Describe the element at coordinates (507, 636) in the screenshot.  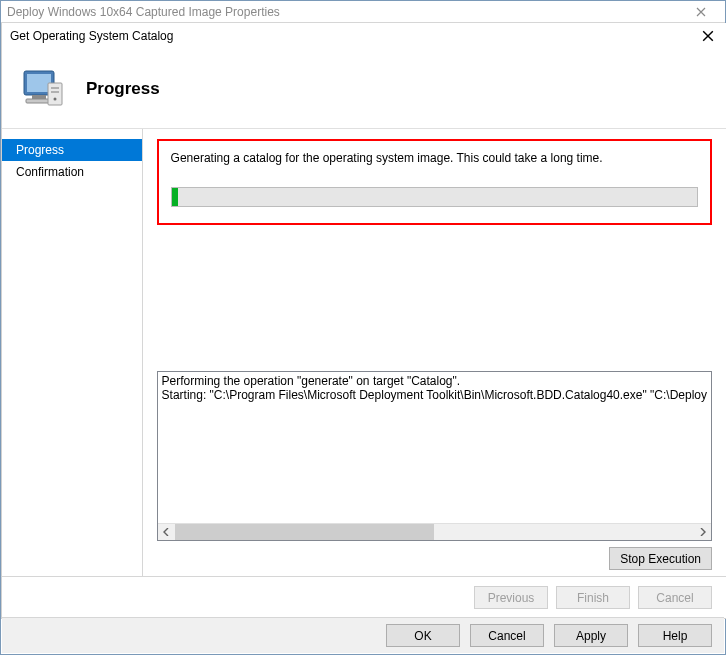
I see `outer-cancel-button: Cancel` at that location.